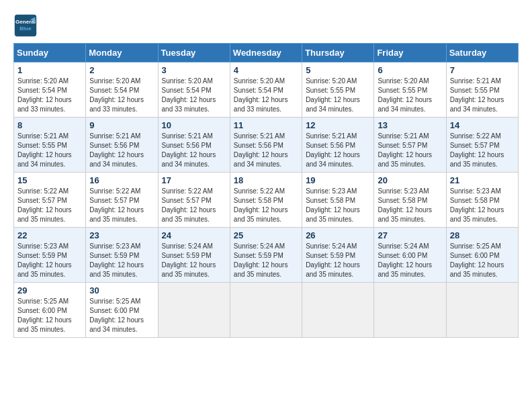 The width and height of the screenshot is (532, 411). I want to click on day-number: 23, so click(122, 235).